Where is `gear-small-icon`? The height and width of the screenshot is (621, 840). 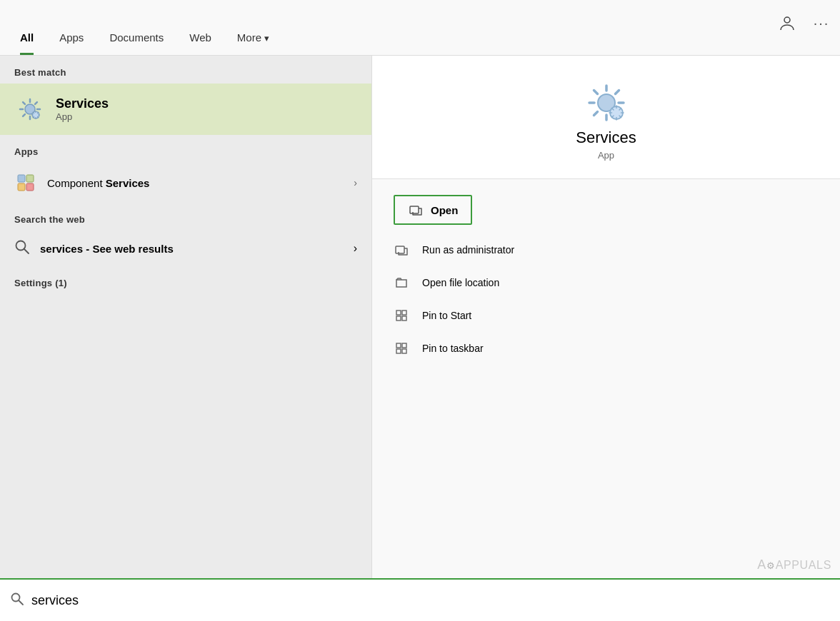 gear-small-icon is located at coordinates (30, 109).